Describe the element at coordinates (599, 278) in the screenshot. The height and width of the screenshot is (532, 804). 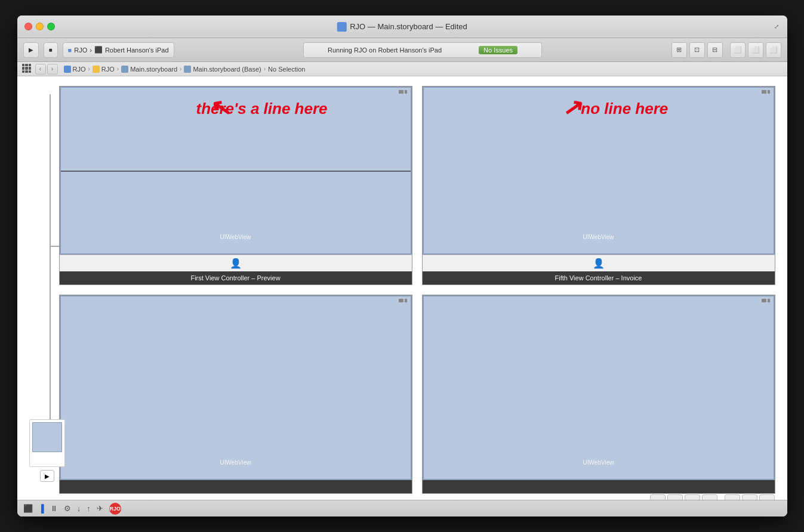
I see `scene-title-label-tr: Fifth View Controller – Invoice` at that location.